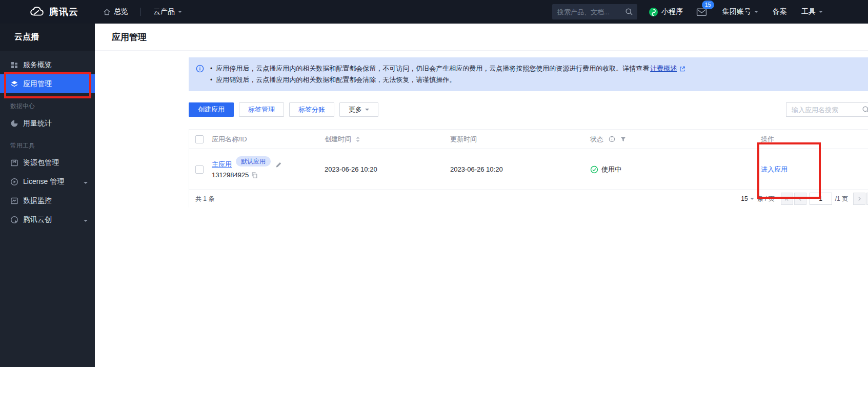  What do you see at coordinates (164, 12) in the screenshot?
I see `nav-products-label: 云产品` at bounding box center [164, 12].